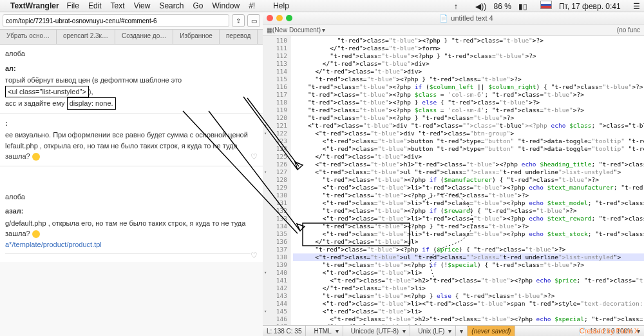 The height and width of the screenshot is (336, 644). What do you see at coordinates (142, 6) in the screenshot?
I see `menu-view: View` at bounding box center [142, 6].